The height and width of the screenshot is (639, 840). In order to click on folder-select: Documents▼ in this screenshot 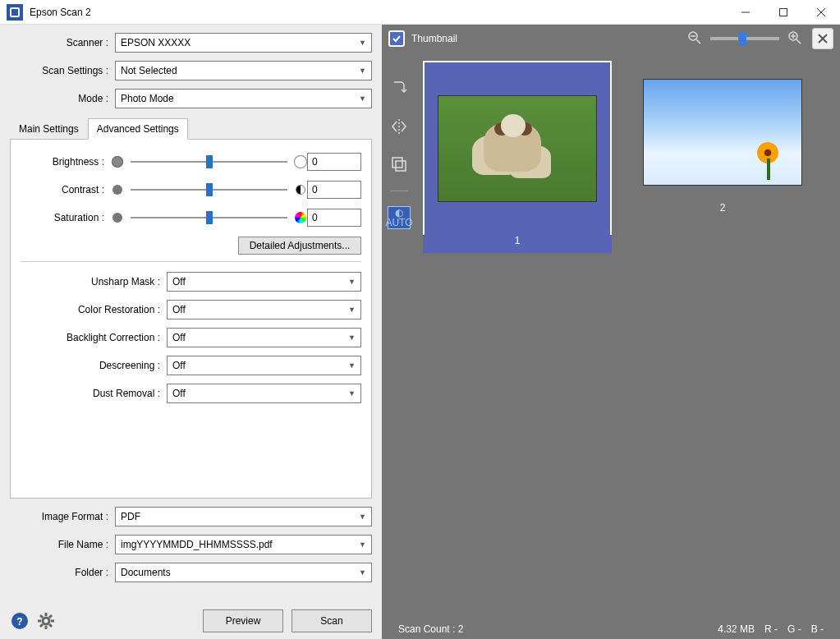, I will do `click(243, 572)`.